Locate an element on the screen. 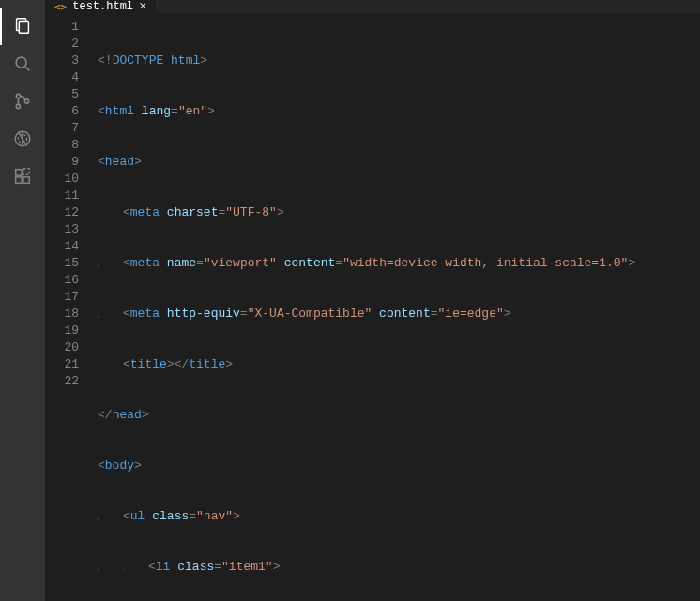 This screenshot has width=700, height=601. line-number: 1 is located at coordinates (62, 27).